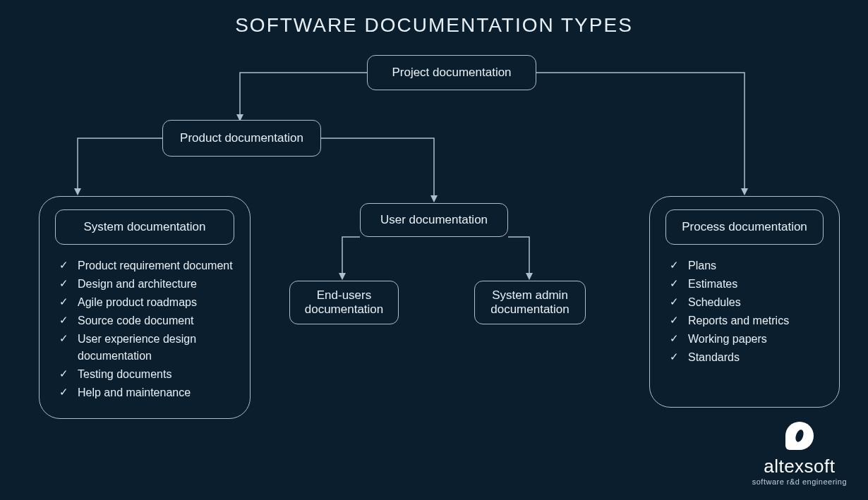 Image resolution: width=868 pixels, height=500 pixels. Describe the element at coordinates (800, 467) in the screenshot. I see `logo-name: altexsoft` at that location.